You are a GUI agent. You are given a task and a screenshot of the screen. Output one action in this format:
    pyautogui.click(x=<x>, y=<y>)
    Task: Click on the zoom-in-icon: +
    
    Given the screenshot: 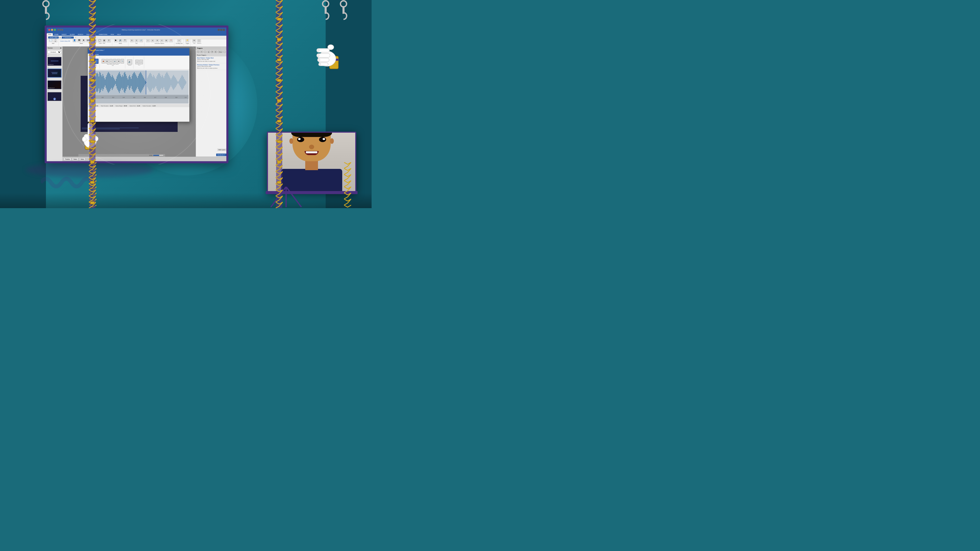 What is the action you would take?
    pyautogui.click(x=137, y=62)
    